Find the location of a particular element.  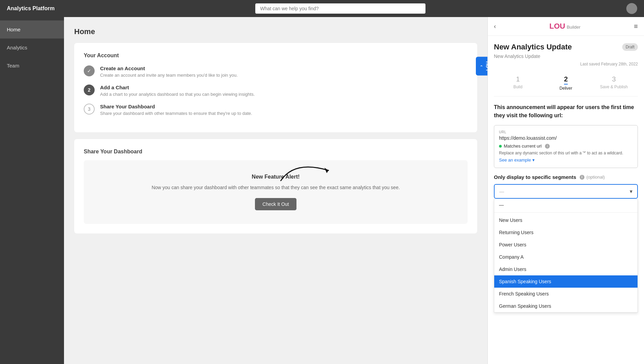

steps-nav: 1 Build 2 Deliver 3 Save & Publish is located at coordinates (566, 84).